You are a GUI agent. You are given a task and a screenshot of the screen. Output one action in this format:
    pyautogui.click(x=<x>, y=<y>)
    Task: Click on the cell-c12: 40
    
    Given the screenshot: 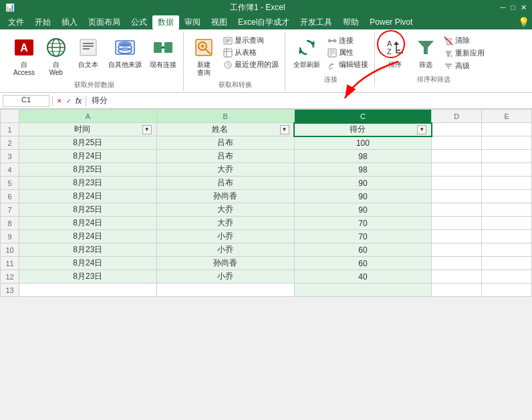 What is the action you would take?
    pyautogui.click(x=363, y=277)
    